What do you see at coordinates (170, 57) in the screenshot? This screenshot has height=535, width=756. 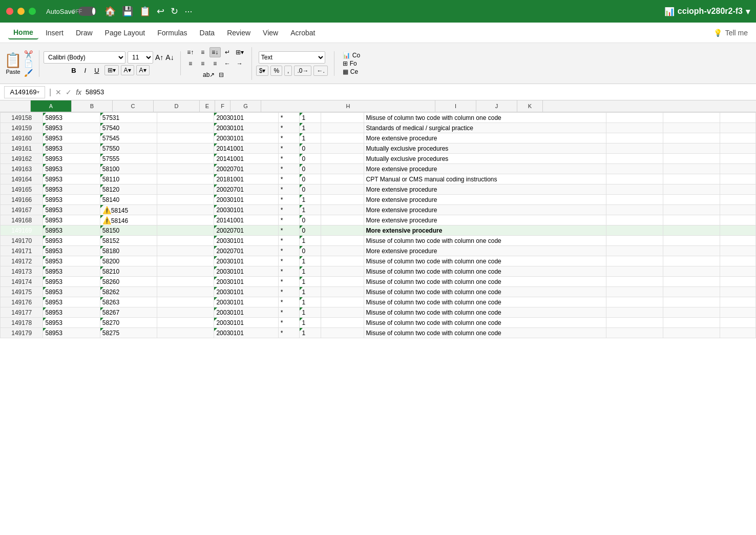 I see `font-shrink-button: A↓` at bounding box center [170, 57].